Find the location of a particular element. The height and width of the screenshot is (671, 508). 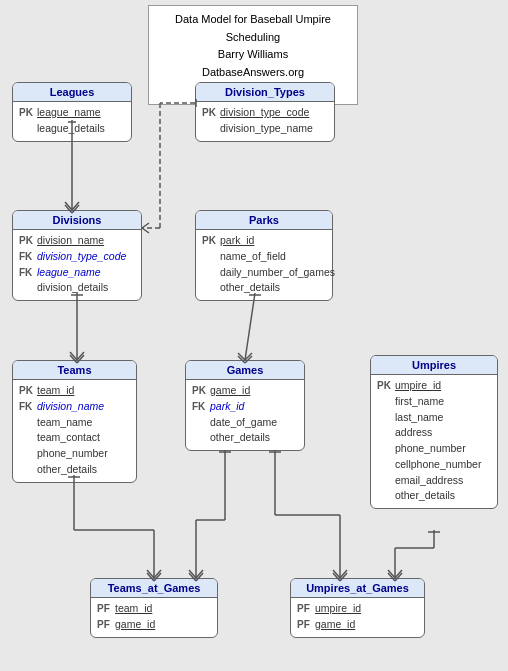

field-name: last_name is located at coordinates (419, 418).